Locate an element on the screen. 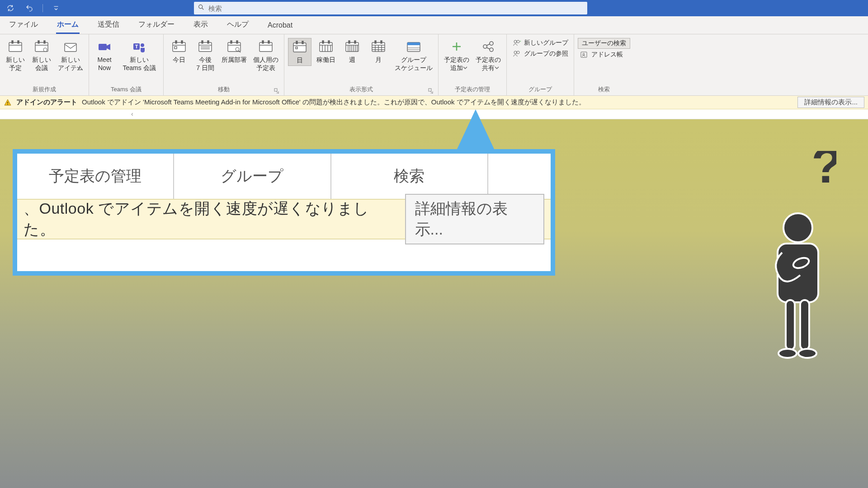 The height and width of the screenshot is (488, 868). ribbon-group-new: 新しい 予定 新しい 会議 新しい アイテム 新規作成 is located at coordinates (44, 65).